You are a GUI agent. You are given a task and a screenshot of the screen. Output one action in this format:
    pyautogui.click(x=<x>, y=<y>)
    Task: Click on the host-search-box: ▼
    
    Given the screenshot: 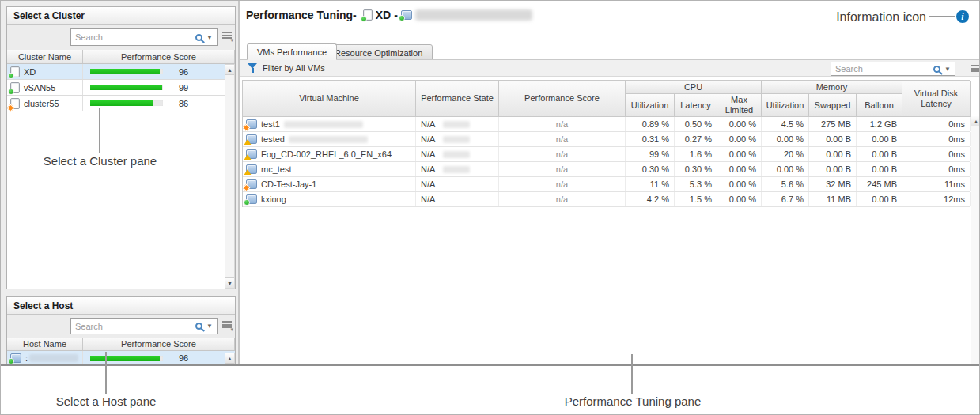 What is the action you would take?
    pyautogui.click(x=144, y=326)
    